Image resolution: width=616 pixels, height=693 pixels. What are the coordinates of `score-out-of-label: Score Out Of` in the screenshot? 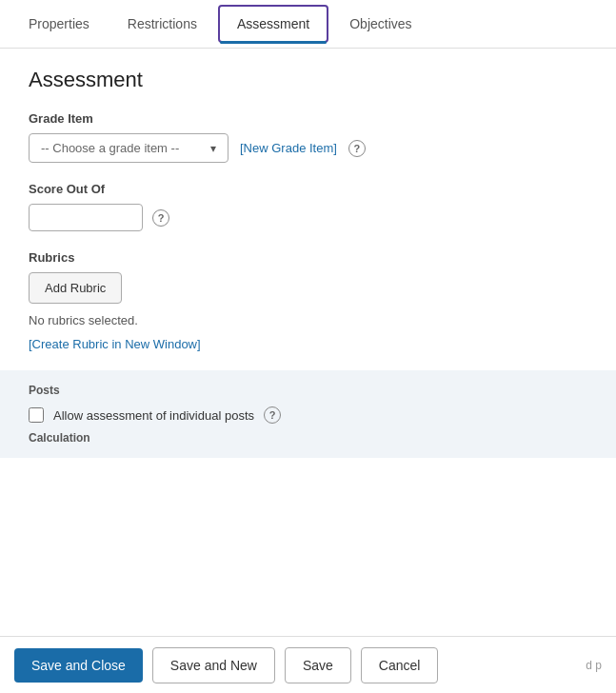 It's located at (308, 188).